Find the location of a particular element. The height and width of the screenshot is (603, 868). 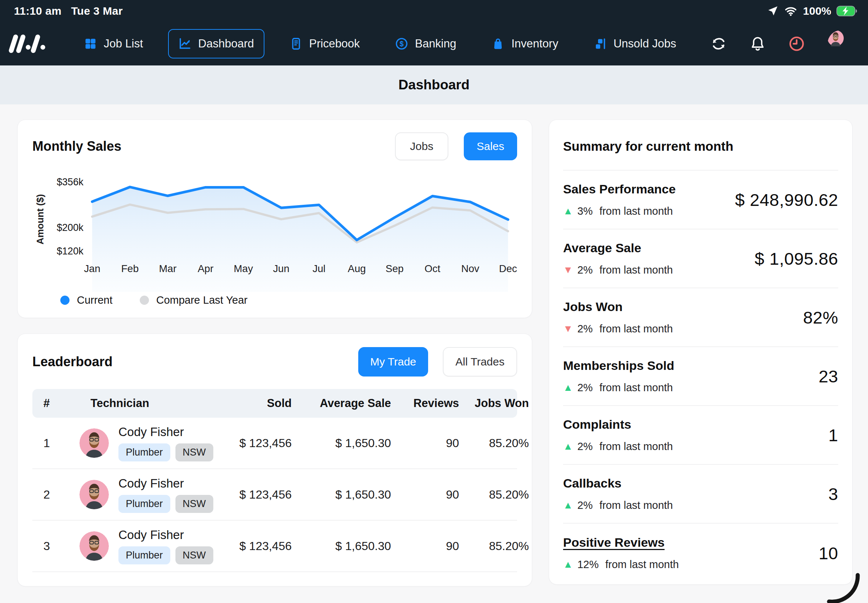

page-title: Dashboard is located at coordinates (434, 85).